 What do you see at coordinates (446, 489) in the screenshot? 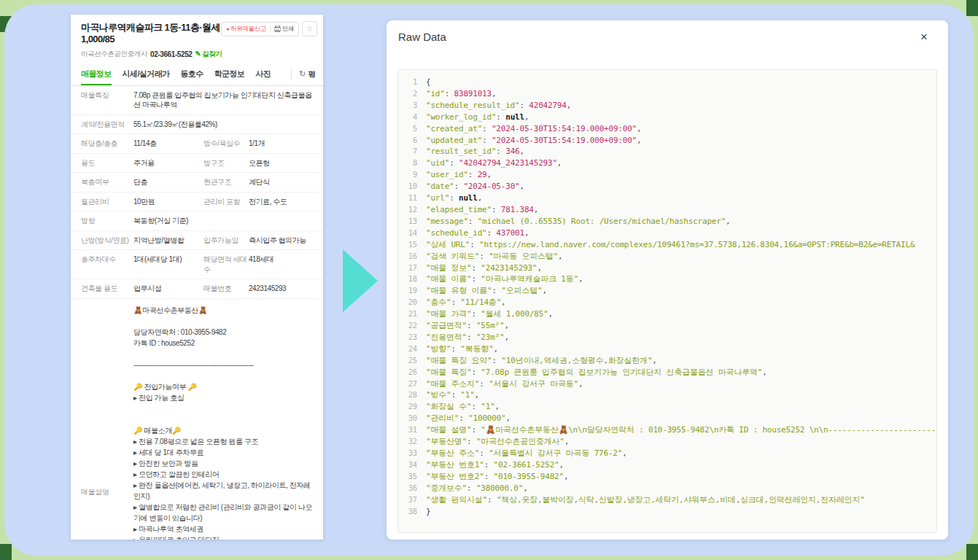
I see `code-token: "중개보수"` at bounding box center [446, 489].